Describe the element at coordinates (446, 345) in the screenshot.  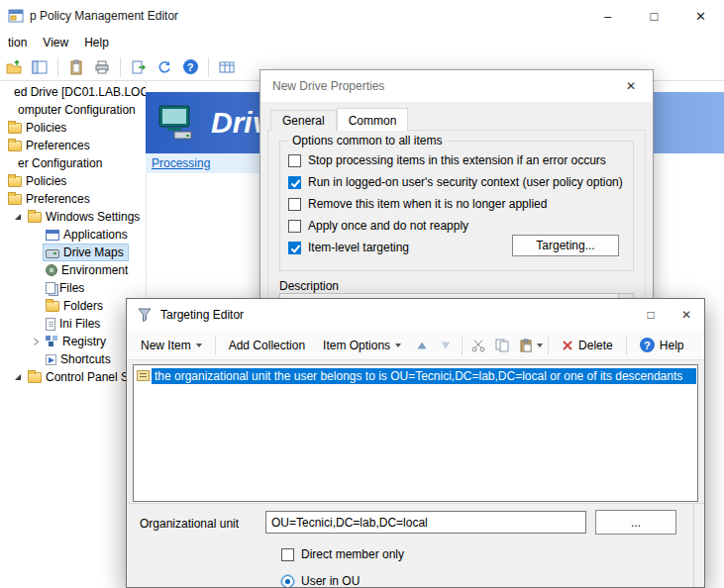
I see `move-down-icon` at that location.